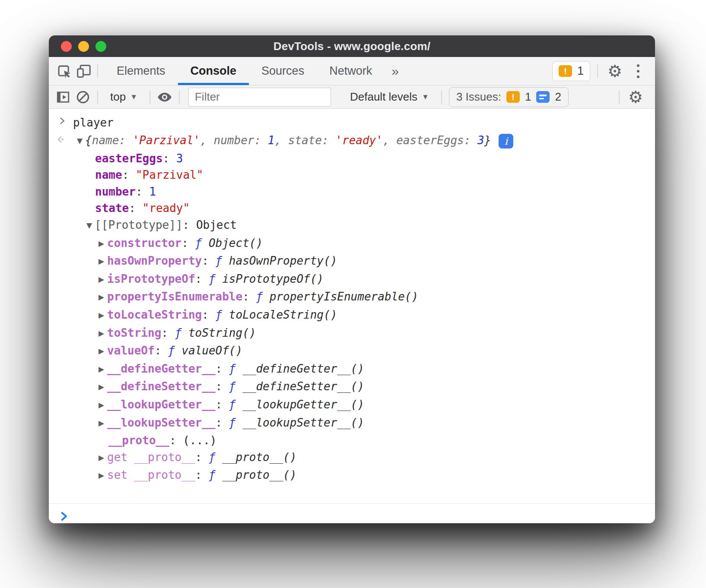  Describe the element at coordinates (63, 97) in the screenshot. I see `show-console-sidebar-button` at that location.